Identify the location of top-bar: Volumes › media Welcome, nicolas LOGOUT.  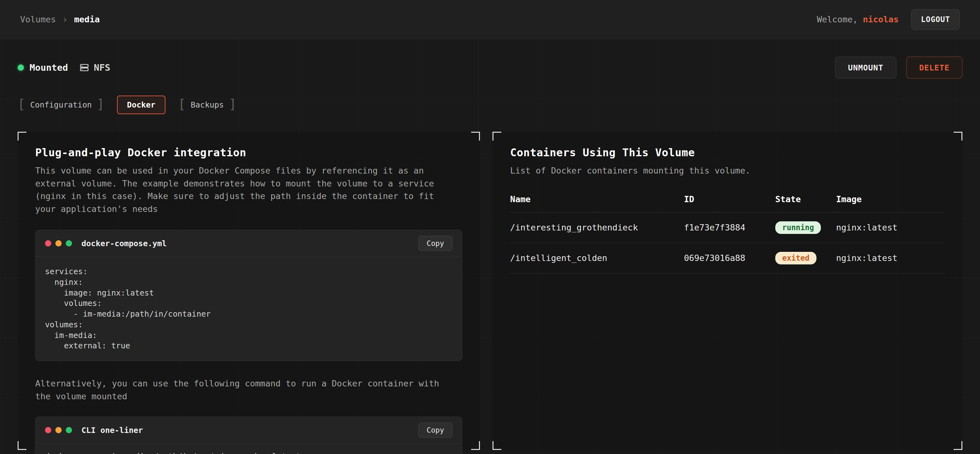
(490, 20).